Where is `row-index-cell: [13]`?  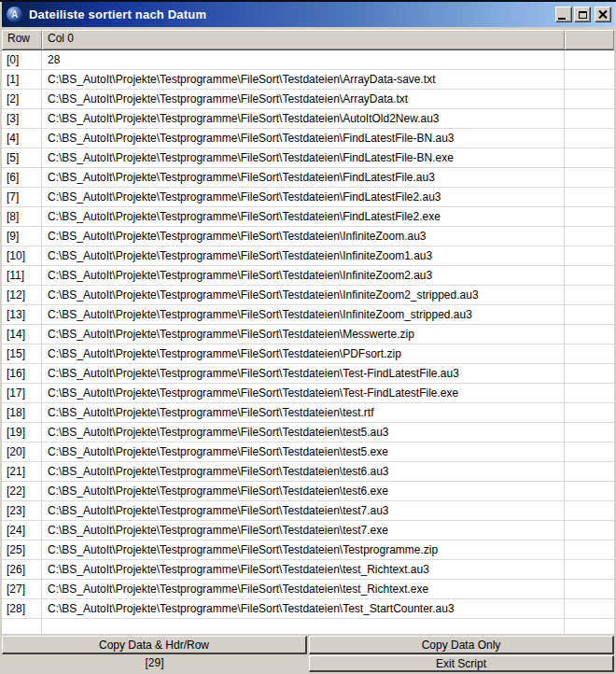 row-index-cell: [13] is located at coordinates (22, 316).